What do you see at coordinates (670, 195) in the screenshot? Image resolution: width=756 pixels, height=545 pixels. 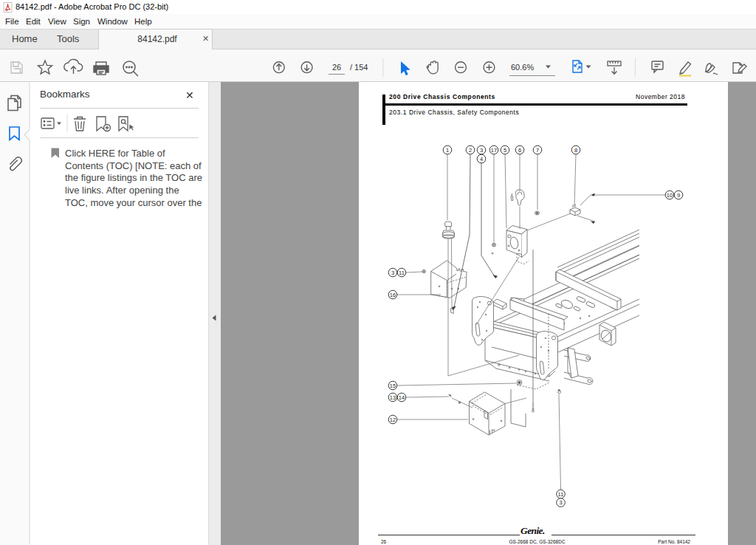 I see `svg-text: 10` at bounding box center [670, 195].